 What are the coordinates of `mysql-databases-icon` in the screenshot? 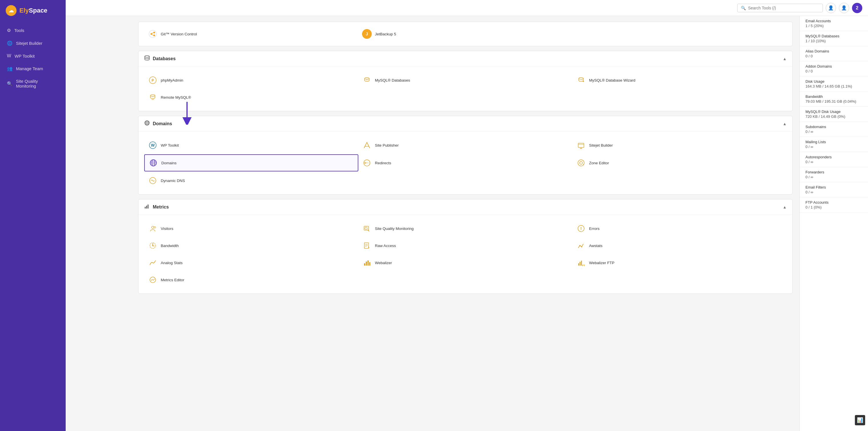 It's located at (367, 80).